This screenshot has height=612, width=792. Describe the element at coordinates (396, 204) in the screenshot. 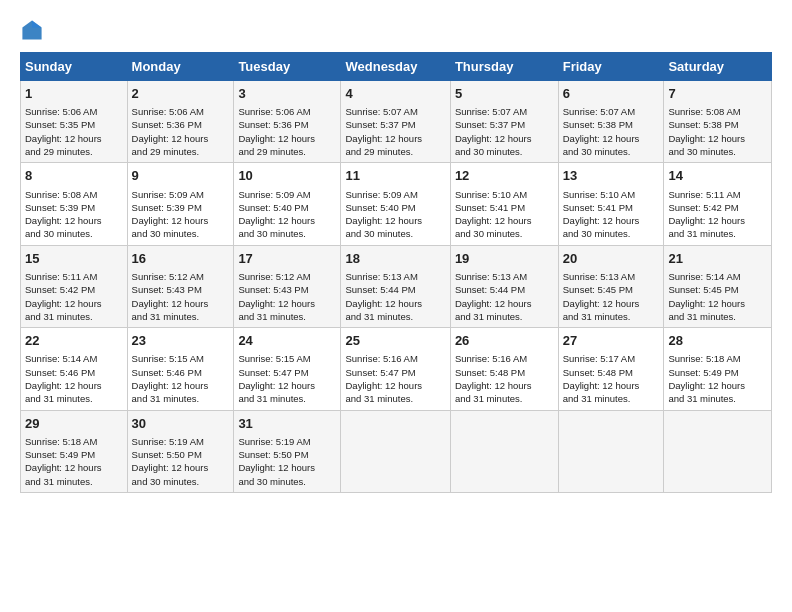

I see `calendar-cell: 11Sunrise: 5:09 AMSunset: 5:40 PMDayligh…` at that location.